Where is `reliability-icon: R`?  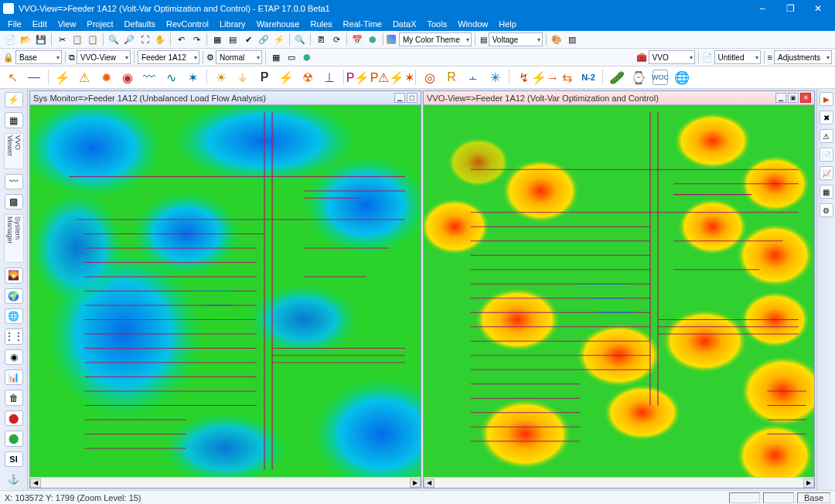
reliability-icon: R is located at coordinates (452, 77).